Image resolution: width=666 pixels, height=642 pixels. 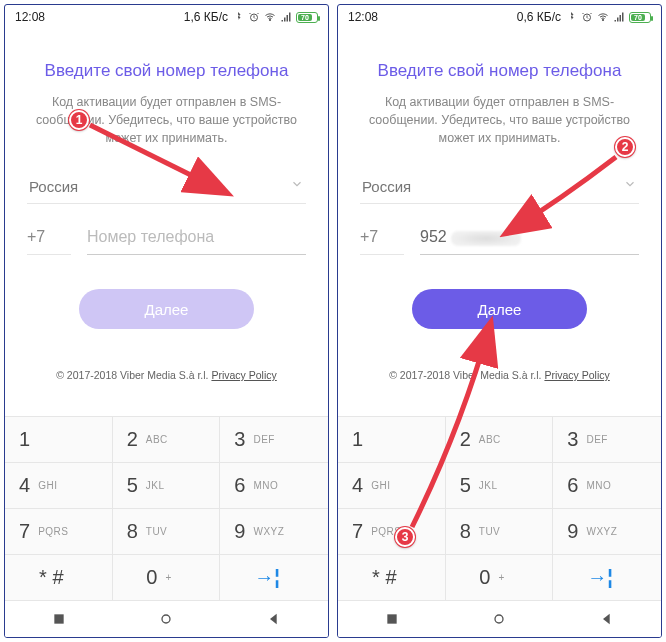 I want to click on keypad-sub: GHI, so click(x=380, y=486).